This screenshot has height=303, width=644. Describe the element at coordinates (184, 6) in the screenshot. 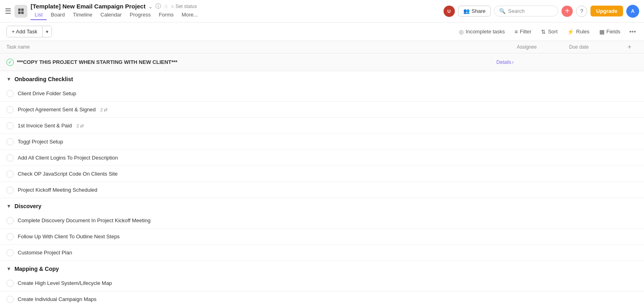

I see `set-status-button: ○ Set status` at that location.